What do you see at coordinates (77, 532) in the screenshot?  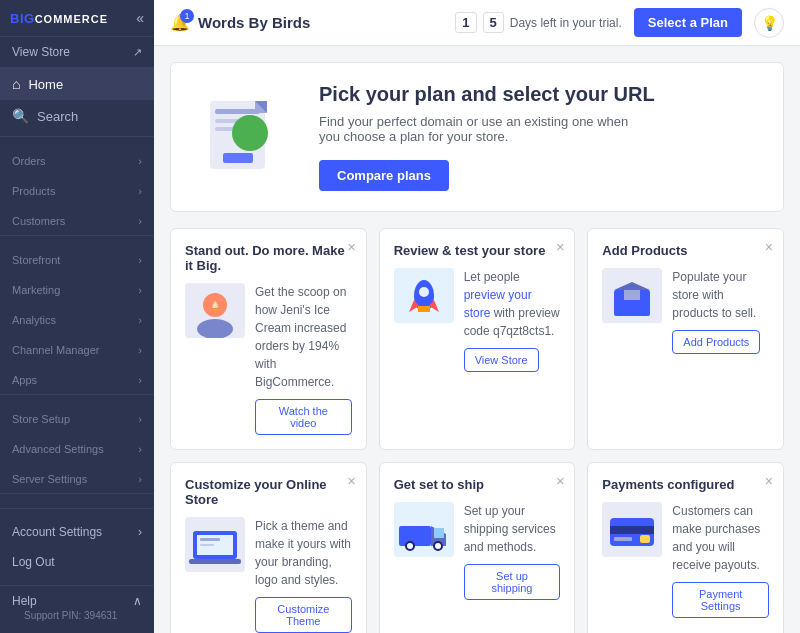 I see `sidebar-item-account-settings: Account Settings ›` at bounding box center [77, 532].